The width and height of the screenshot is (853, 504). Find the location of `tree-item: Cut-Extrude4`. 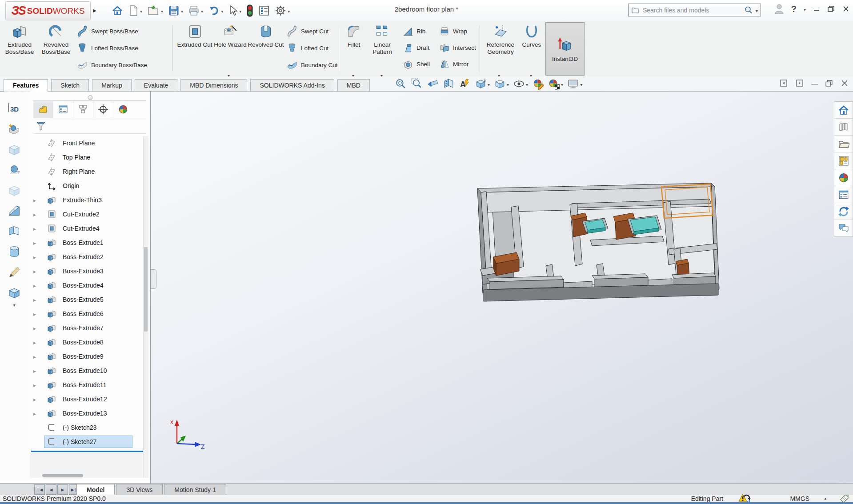

tree-item: Cut-Extrude4 is located at coordinates (86, 228).